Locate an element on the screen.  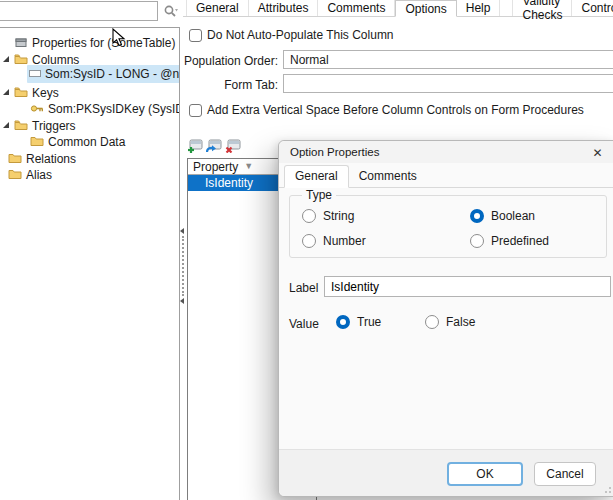
add-extra-space-label: Add Extra Vertical Space Before Column C… is located at coordinates (396, 110).